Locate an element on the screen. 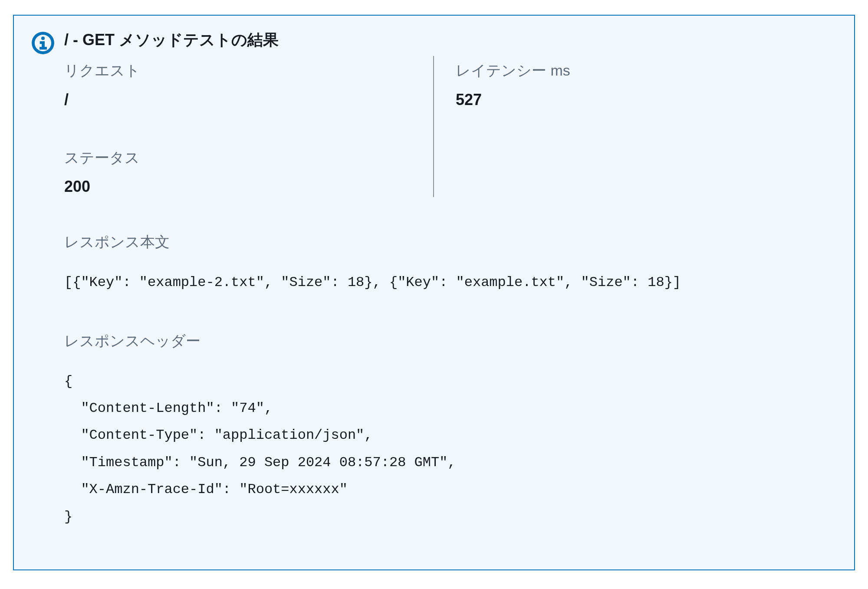 This screenshot has height=589, width=868. latency-value: 527 is located at coordinates (646, 100).